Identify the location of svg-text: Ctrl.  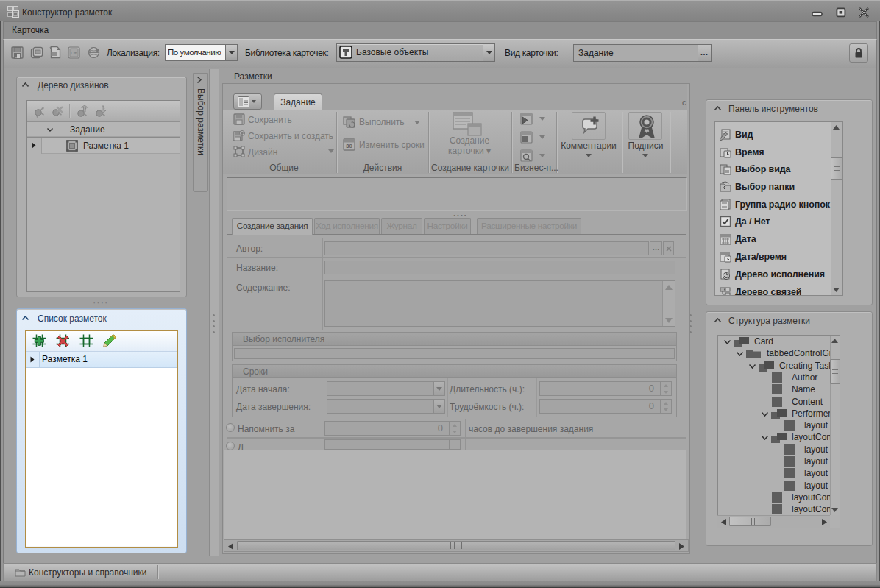
(74, 53).